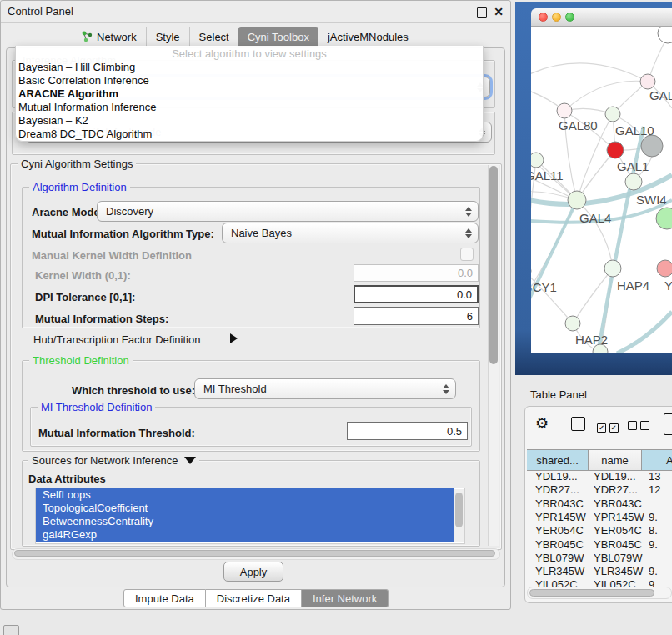  What do you see at coordinates (577, 200) in the screenshot?
I see `network-node-gal4` at bounding box center [577, 200].